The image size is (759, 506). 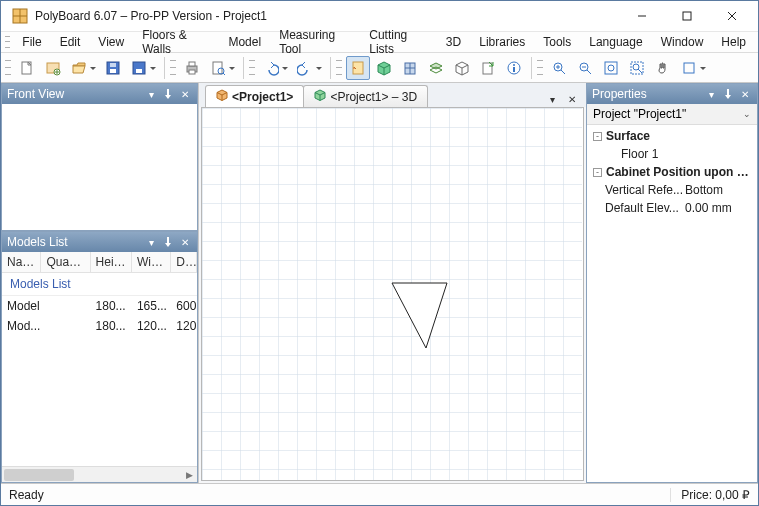 I want to click on sheet-view-button, so click(x=358, y=68).